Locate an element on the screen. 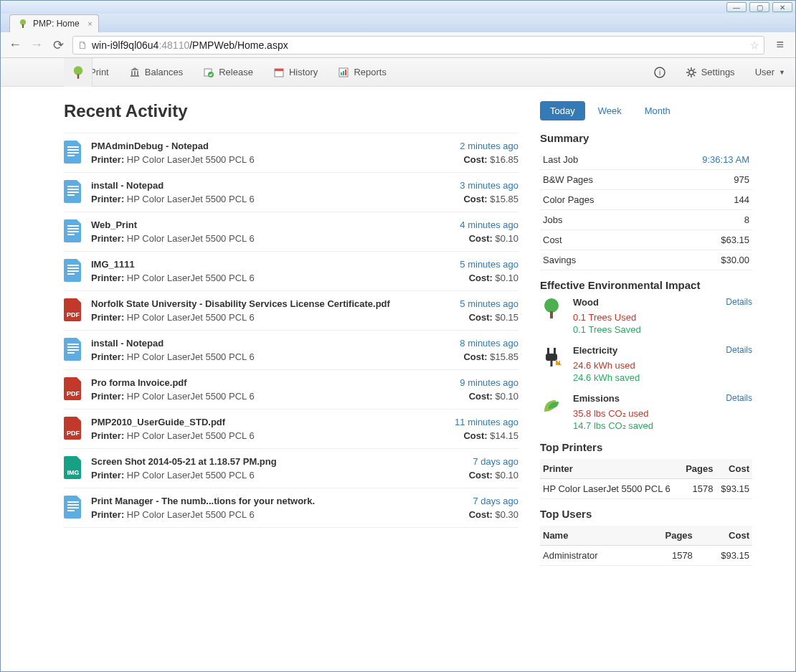 Image resolution: width=796 pixels, height=672 pixels. app-logo is located at coordinates (78, 72).